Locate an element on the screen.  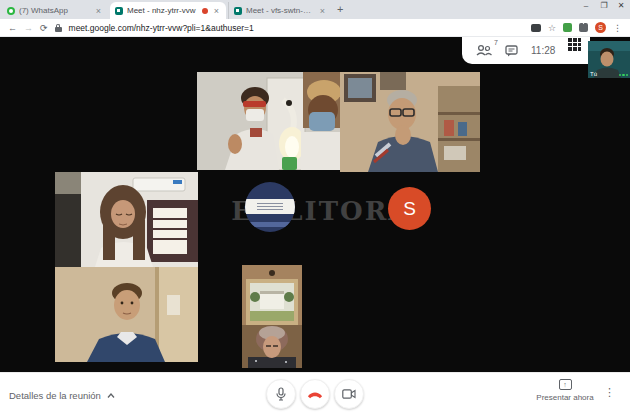
participant-initial-avatar: S is located at coordinates (410, 208).